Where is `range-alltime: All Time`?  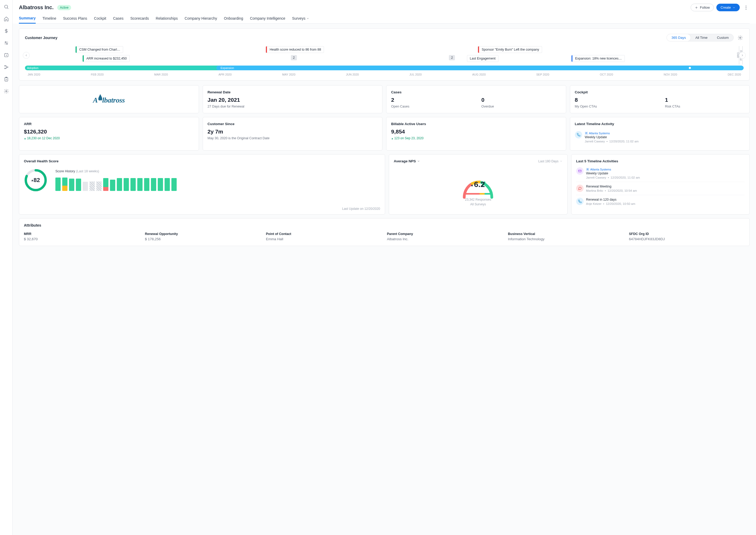 range-alltime: All Time is located at coordinates (702, 38).